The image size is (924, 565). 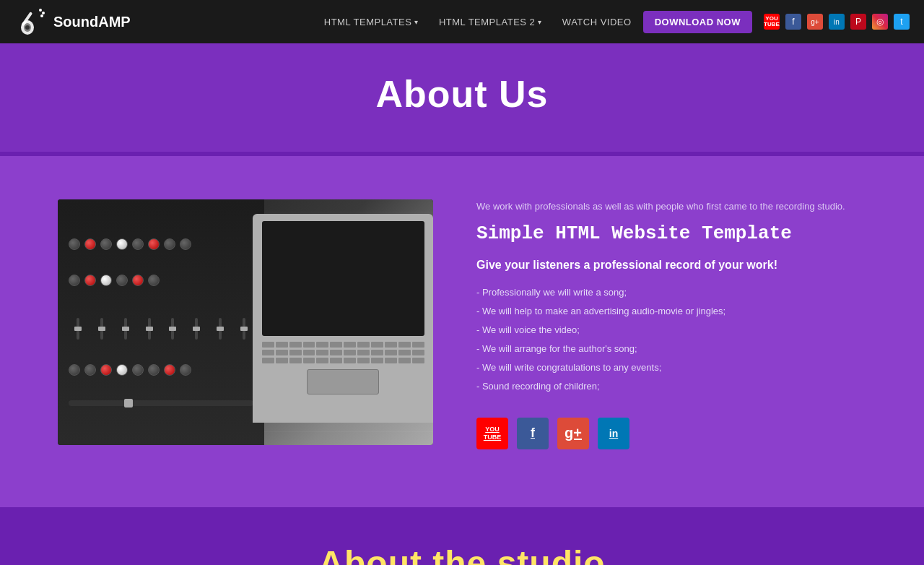 I want to click on nav-item-watch-video: WATCH VIDEO, so click(x=597, y=22).